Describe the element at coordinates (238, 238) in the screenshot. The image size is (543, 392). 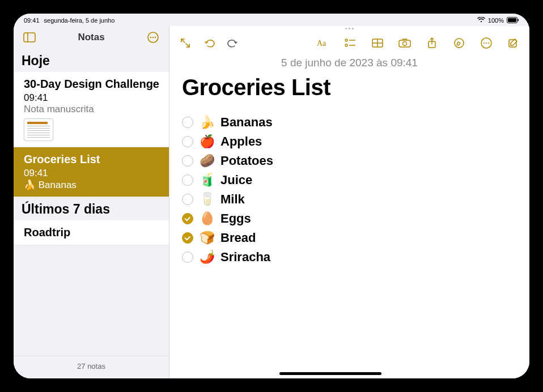
I see `item-text: Bread` at that location.